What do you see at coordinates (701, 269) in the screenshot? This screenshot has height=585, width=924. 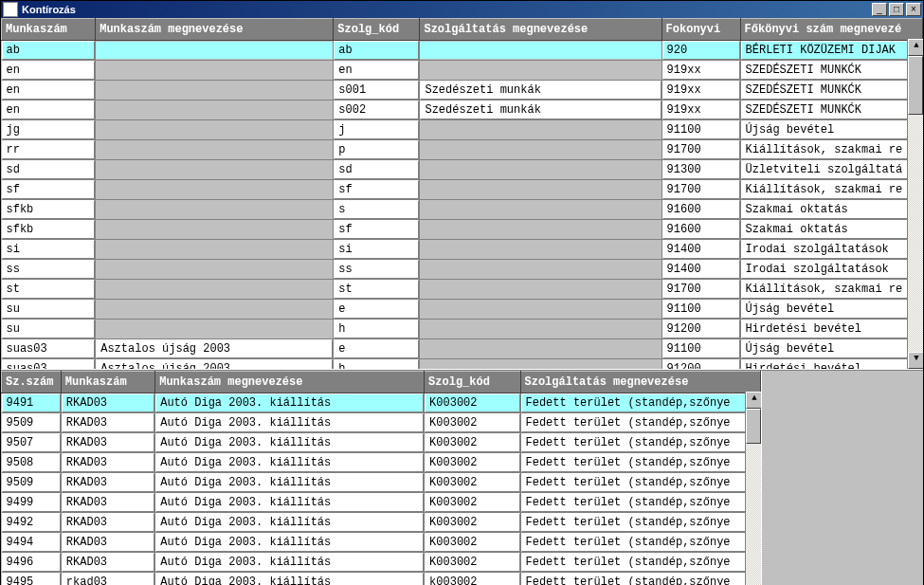 I see `cell: 91400` at bounding box center [701, 269].